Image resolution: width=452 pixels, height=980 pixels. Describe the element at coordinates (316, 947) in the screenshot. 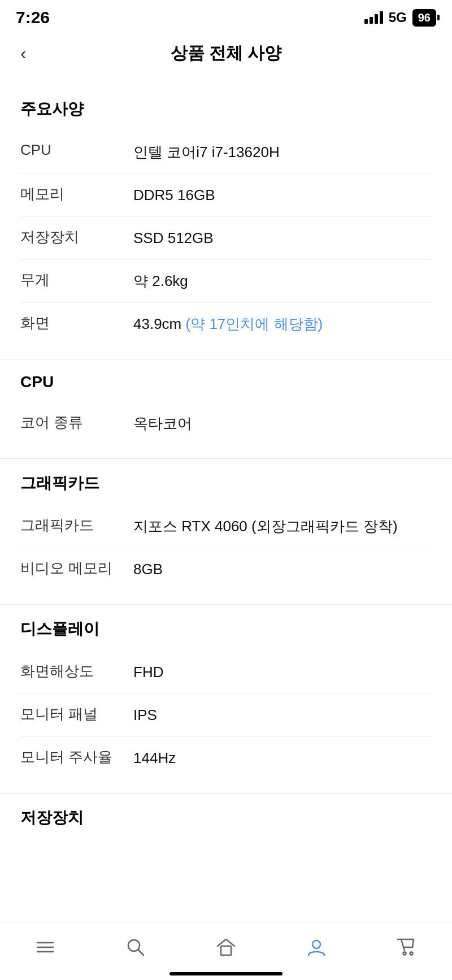

I see `nav-item-profile` at that location.